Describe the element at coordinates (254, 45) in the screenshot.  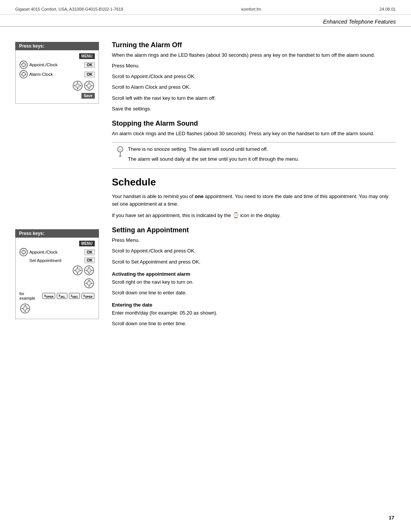
I see `alarm-off-title: Turning the Alarm Off` at that location.